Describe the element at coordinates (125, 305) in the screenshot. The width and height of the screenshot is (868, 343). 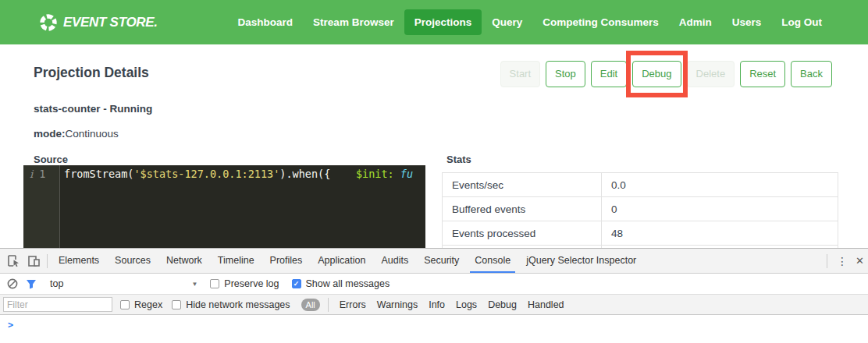
I see `regex-checkbox` at that location.